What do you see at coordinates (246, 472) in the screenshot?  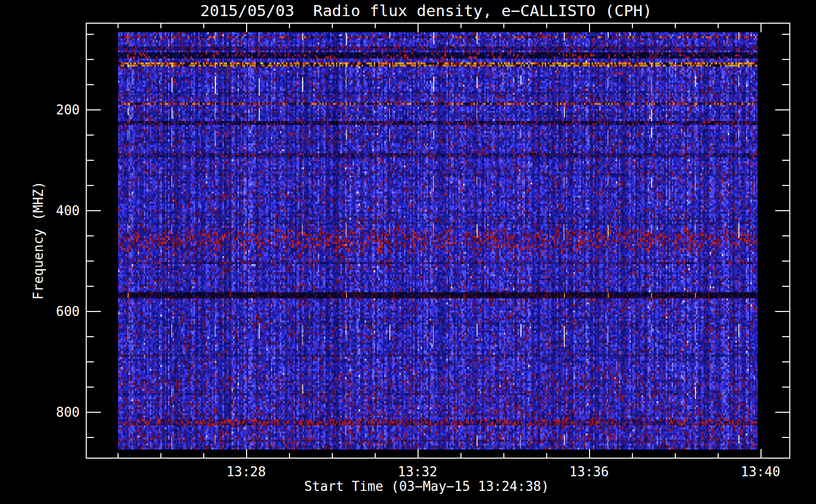 I see `x-tick-label-1328: 13:28` at bounding box center [246, 472].